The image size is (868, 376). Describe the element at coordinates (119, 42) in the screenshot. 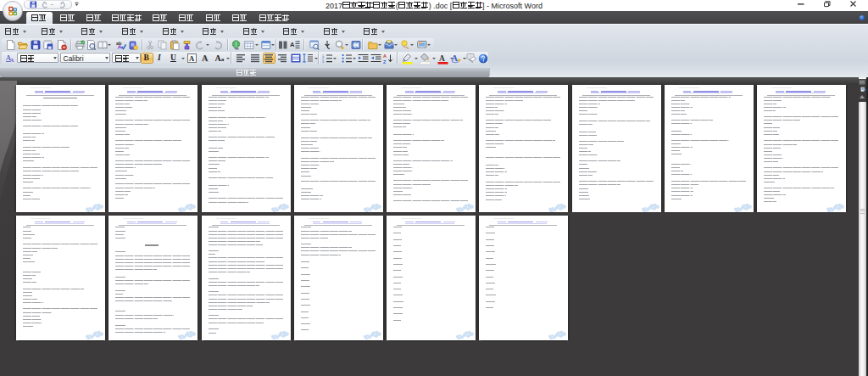

I see `svg-text: ab` at that location.